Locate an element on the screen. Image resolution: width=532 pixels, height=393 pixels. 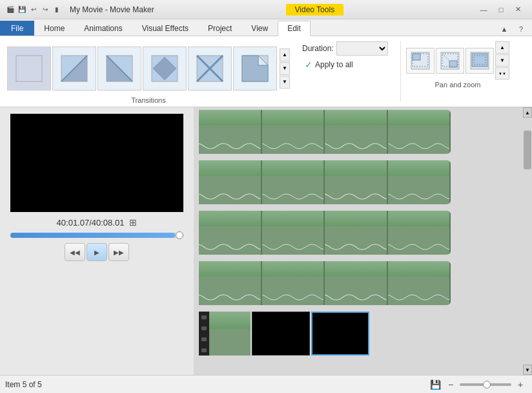
clip-frame-3d is located at coordinates (420, 233).